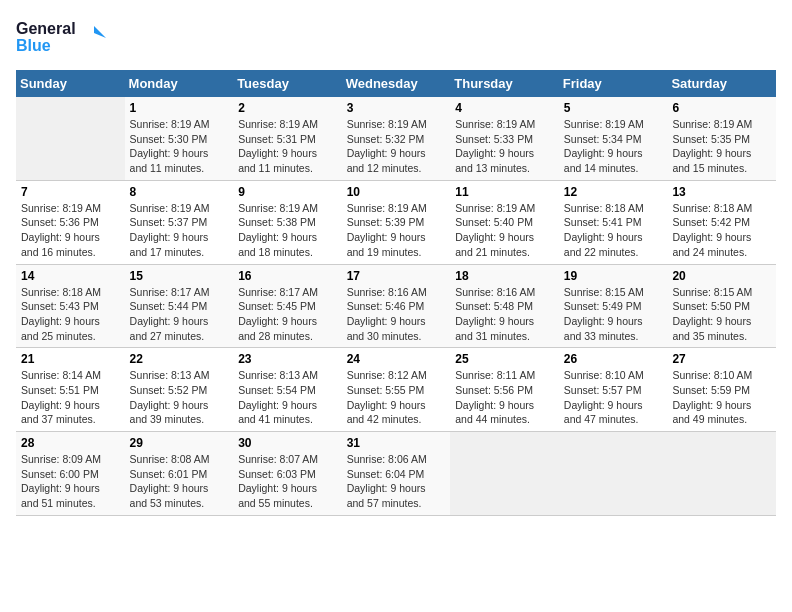 The image size is (792, 612). Describe the element at coordinates (288, 138) in the screenshot. I see `calendar-cell: 2Sunrise: 8:19 AM Sunset: 5:31 PM Daylig…` at that location.